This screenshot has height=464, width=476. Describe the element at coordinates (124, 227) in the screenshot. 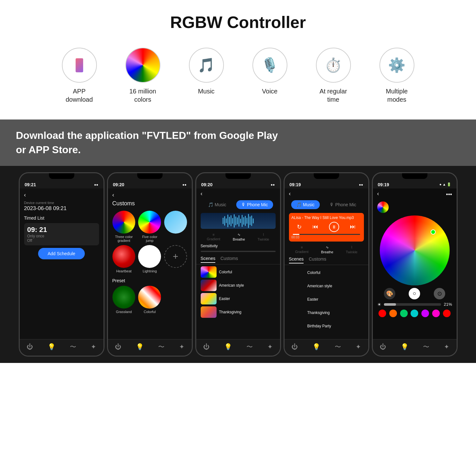

I see `customs-item-3color: Three color gradient` at that location.